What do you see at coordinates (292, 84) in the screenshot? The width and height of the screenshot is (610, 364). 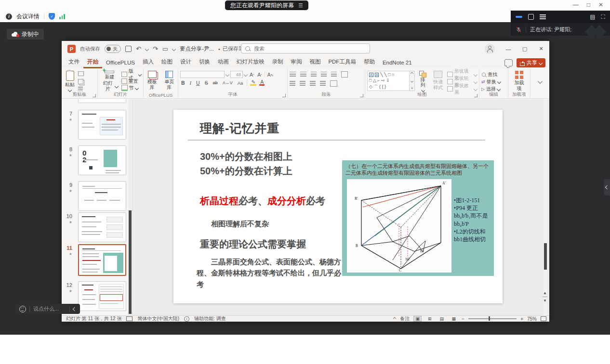 I see `align-left-icon` at bounding box center [292, 84].